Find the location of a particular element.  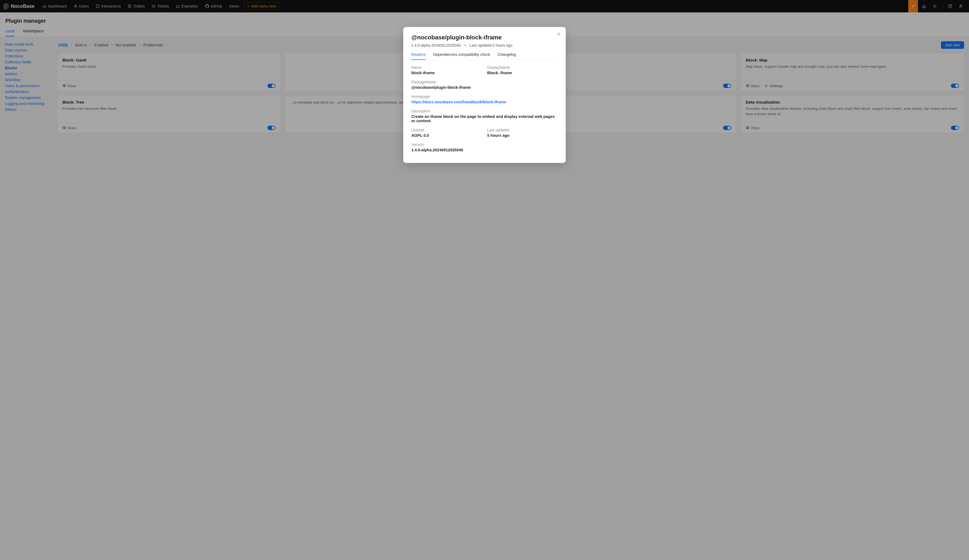

field-value: @nocobase/plugin-block-iframe is located at coordinates (484, 88).